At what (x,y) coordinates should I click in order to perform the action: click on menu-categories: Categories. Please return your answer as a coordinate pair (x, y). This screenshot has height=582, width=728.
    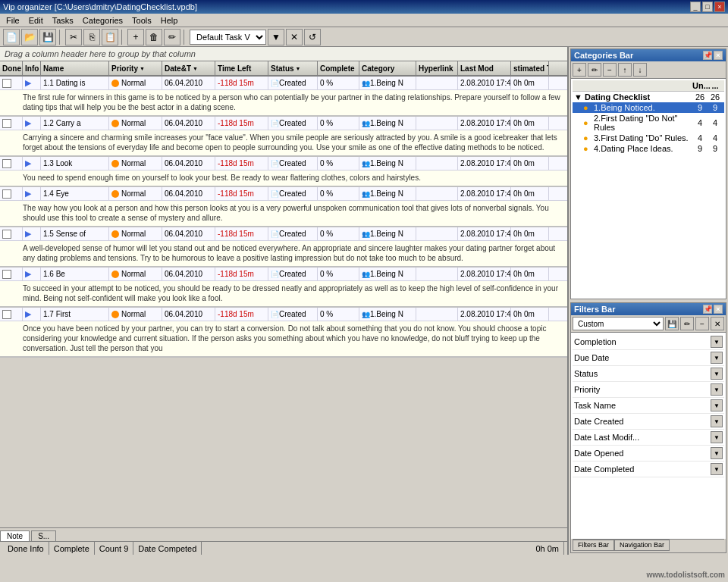
    Looking at the image, I should click on (103, 20).